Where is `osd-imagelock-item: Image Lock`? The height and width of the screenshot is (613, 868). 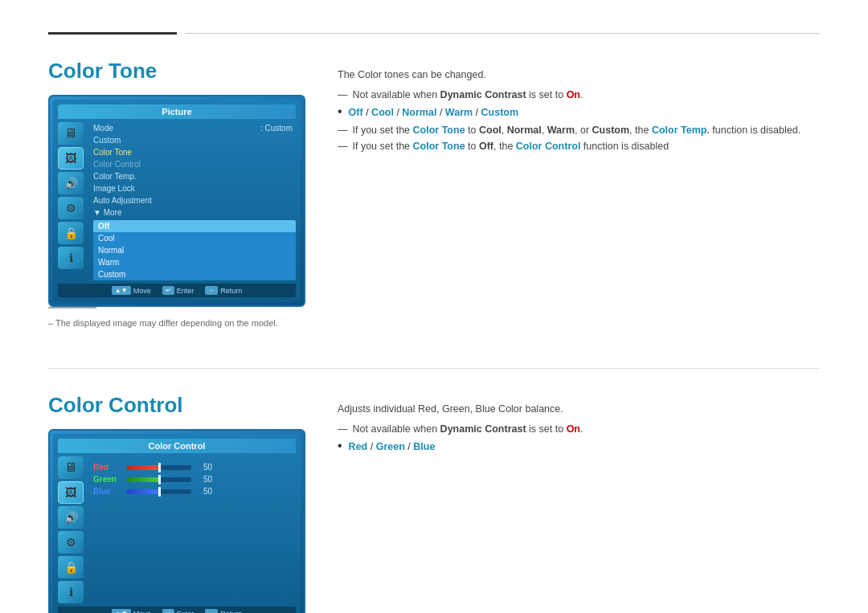
osd-imagelock-item: Image Lock is located at coordinates (193, 188).